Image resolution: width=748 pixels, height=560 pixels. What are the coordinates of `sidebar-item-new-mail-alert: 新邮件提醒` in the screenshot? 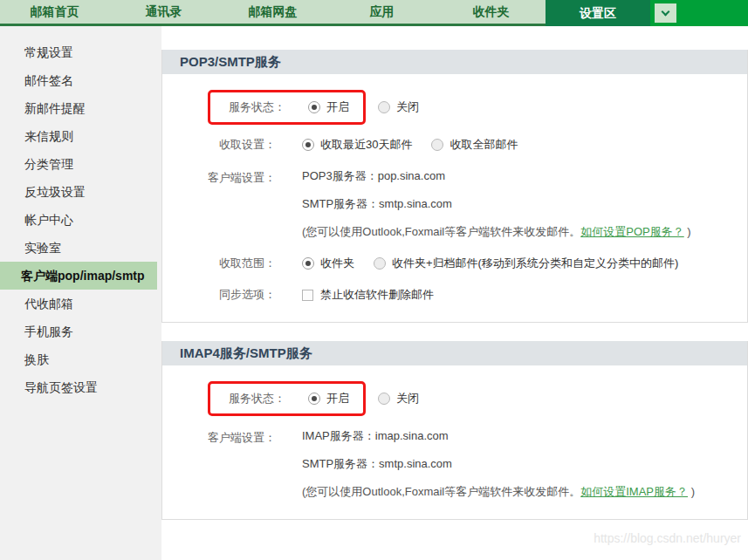 It's located at (80, 108).